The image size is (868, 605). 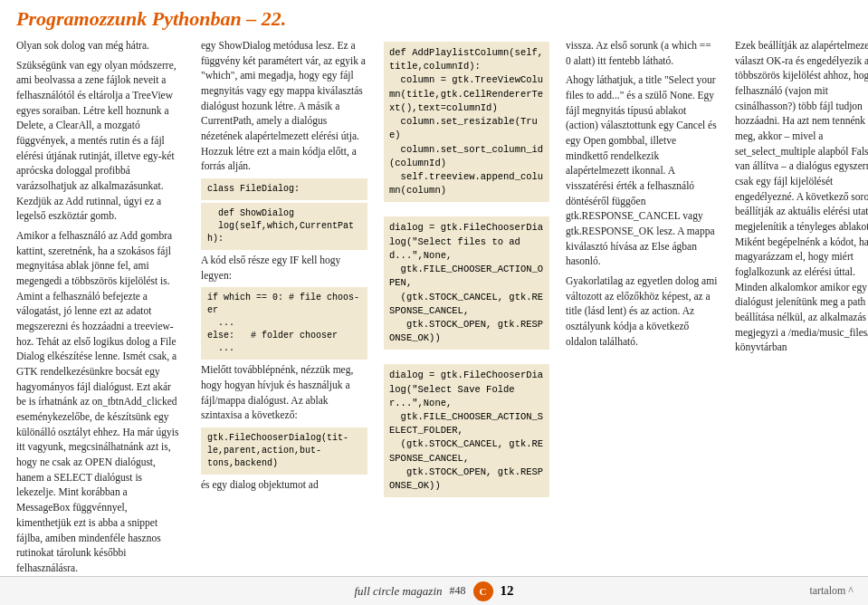 What do you see at coordinates (483, 591) in the screenshot?
I see `footer-circle-icon: C` at bounding box center [483, 591].